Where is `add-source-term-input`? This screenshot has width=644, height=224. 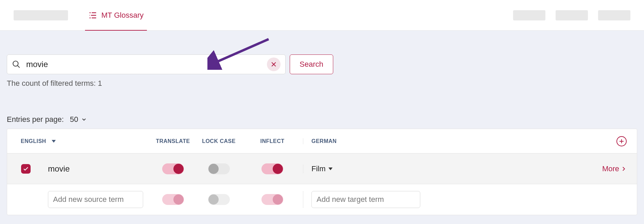
add-source-term-input is located at coordinates (96, 199).